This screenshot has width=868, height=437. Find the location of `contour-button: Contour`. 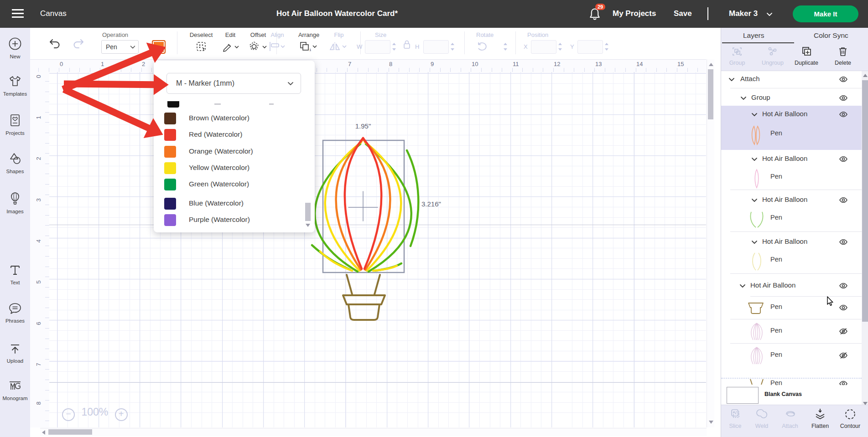

contour-button: Contour is located at coordinates (850, 418).